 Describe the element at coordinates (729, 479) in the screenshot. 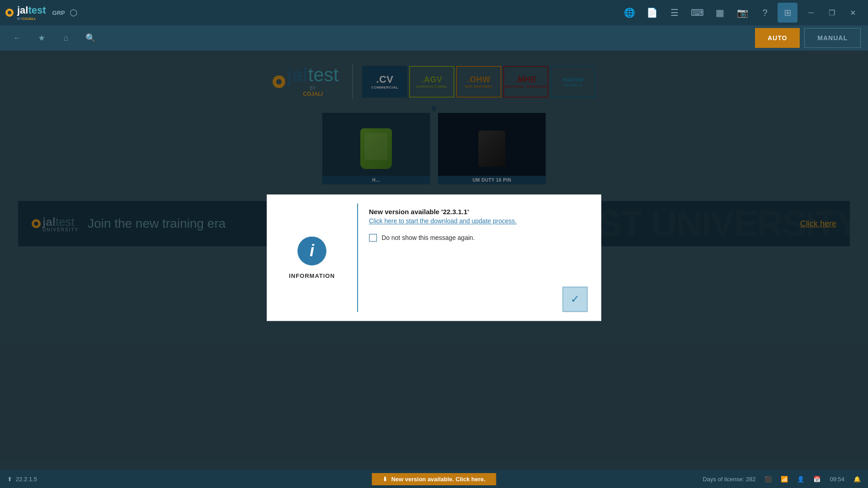

I see `license-text: Days of license: 282` at that location.